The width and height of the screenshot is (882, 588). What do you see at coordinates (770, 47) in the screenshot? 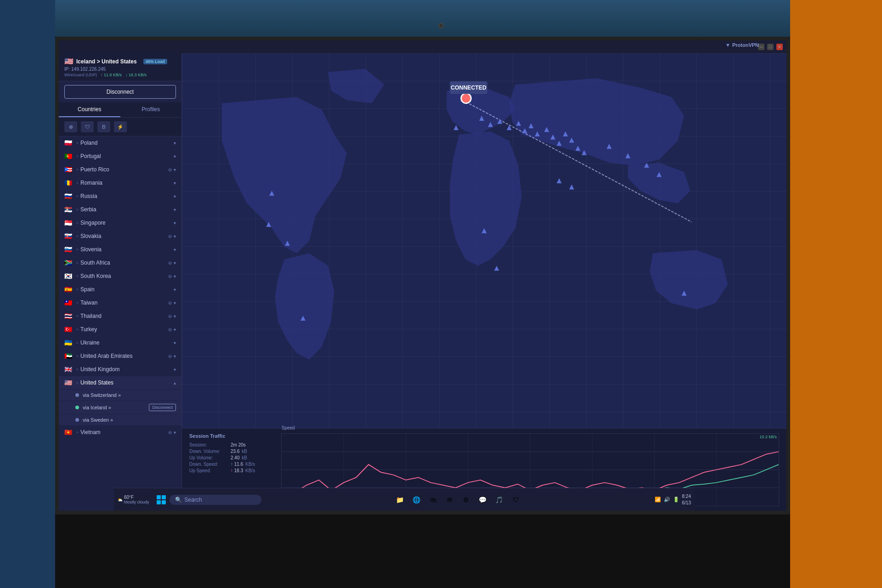
I see `window-controls: ─ □ ✕` at bounding box center [770, 47].